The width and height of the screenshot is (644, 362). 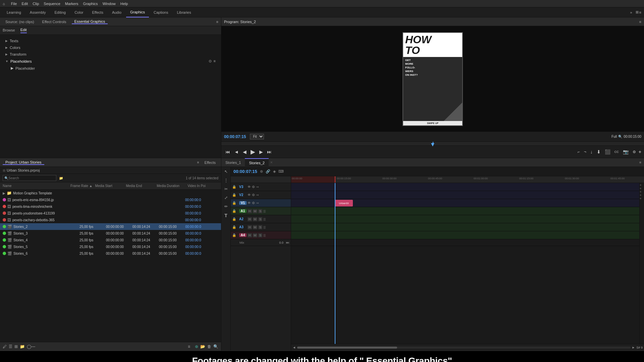 What do you see at coordinates (14, 4) in the screenshot?
I see `menu-file: File` at bounding box center [14, 4].